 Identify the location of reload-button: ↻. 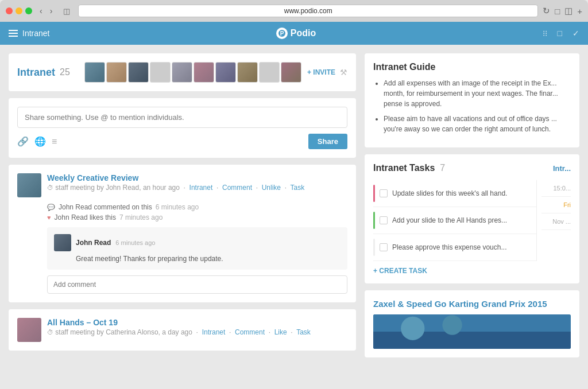
(547, 11).